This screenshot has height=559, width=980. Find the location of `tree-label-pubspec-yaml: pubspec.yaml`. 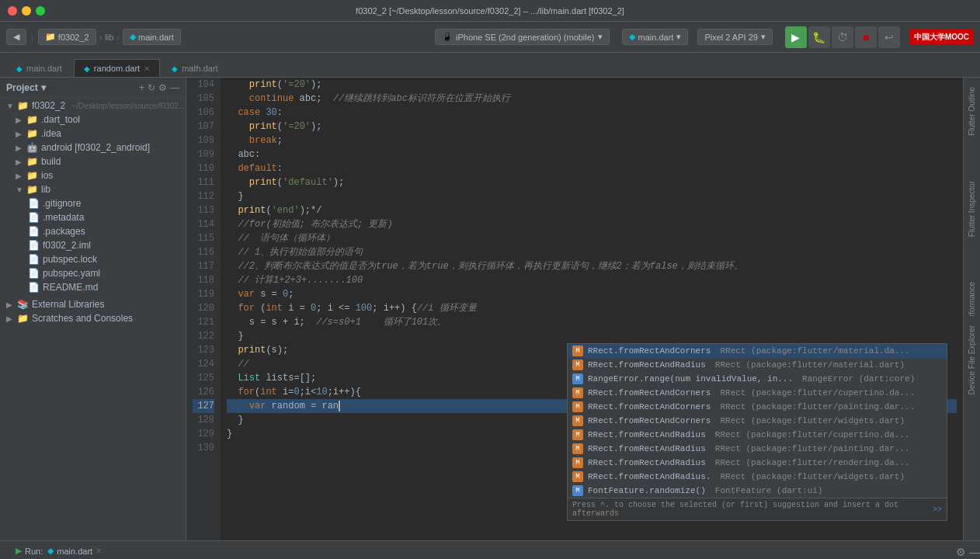

tree-label-pubspec-yaml: pubspec.yaml is located at coordinates (71, 273).